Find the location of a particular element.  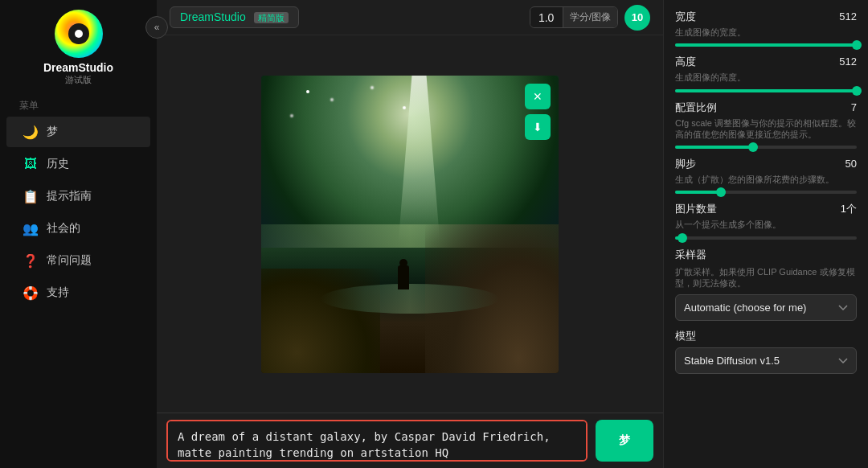

width-desc: 生成图像的宽度。 is located at coordinates (766, 32).